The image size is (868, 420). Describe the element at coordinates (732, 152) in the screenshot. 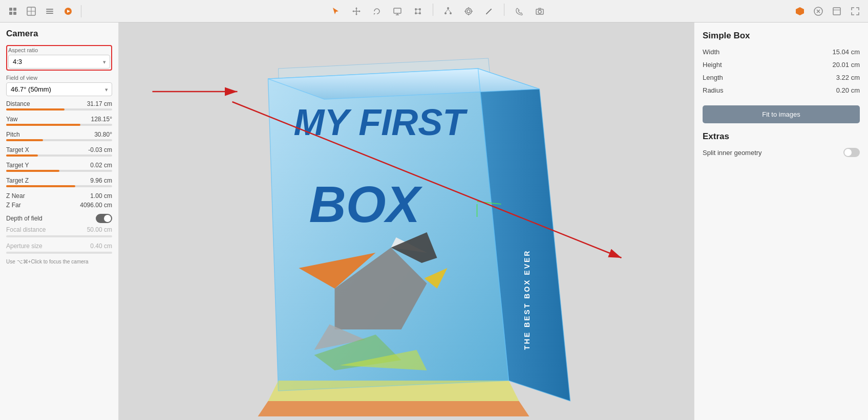

I see `split-inner-label: Split inner geometry` at that location.